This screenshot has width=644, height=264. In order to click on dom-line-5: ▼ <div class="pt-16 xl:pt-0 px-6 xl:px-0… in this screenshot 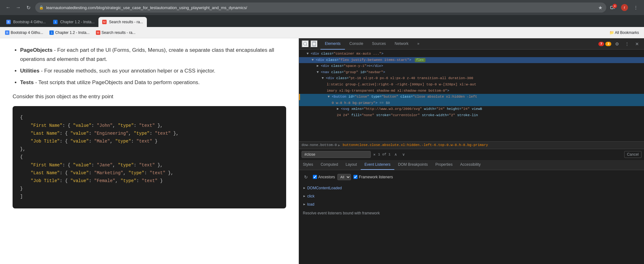, I will do `click(472, 78)`.